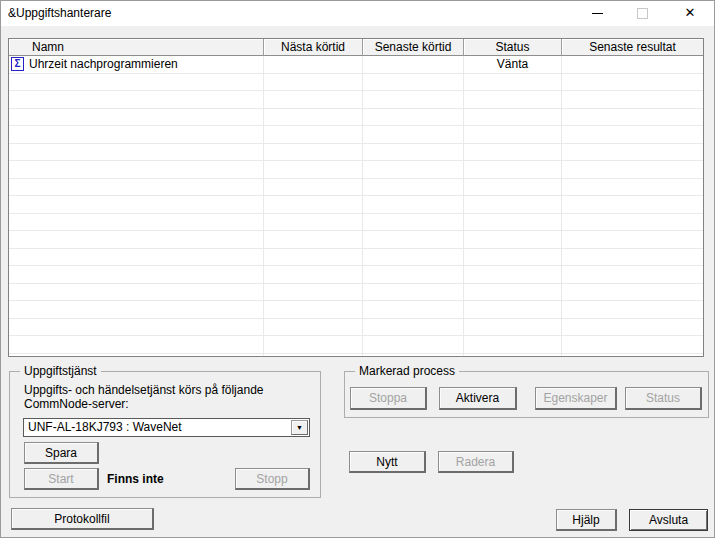 This screenshot has height=538, width=715. Describe the element at coordinates (62, 453) in the screenshot. I see `save-button: Spara` at that location.